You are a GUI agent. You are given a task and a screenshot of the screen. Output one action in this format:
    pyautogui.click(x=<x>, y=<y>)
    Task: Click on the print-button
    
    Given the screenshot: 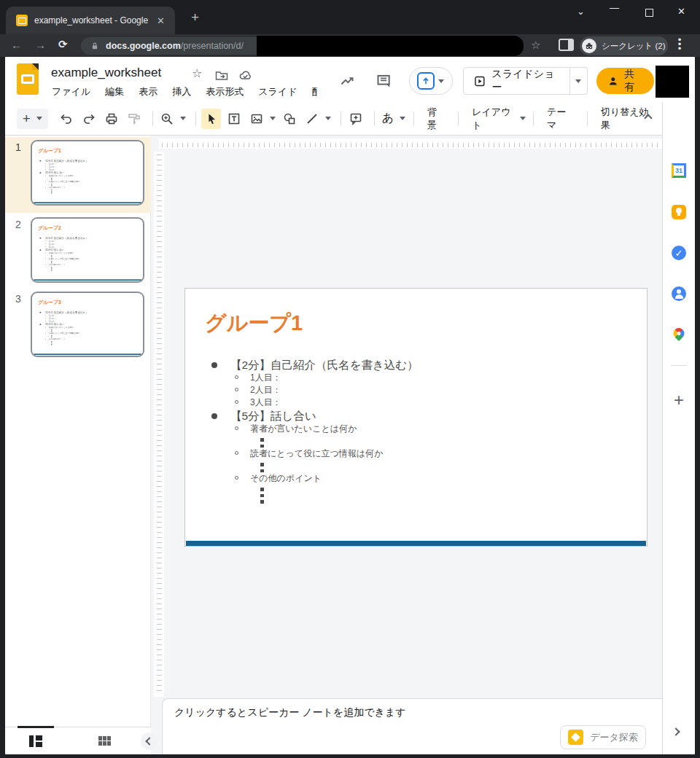 What is the action you would take?
    pyautogui.click(x=112, y=119)
    